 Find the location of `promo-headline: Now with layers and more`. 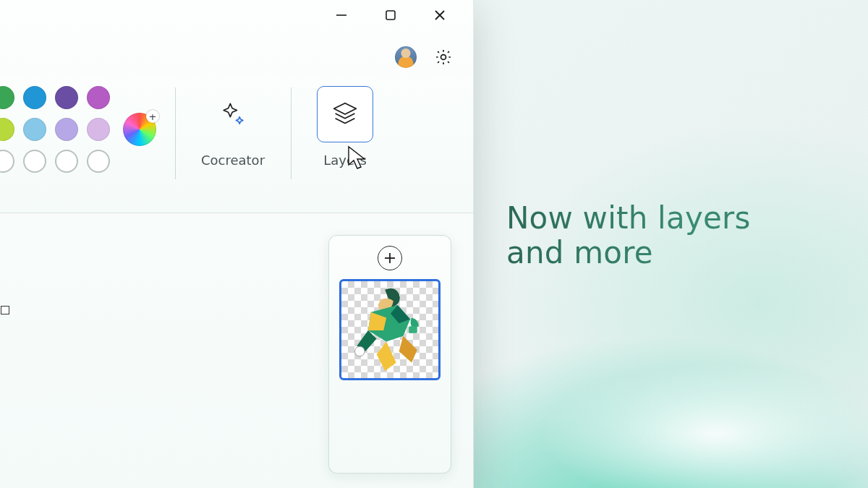

promo-headline: Now with layers and more is located at coordinates (662, 236).